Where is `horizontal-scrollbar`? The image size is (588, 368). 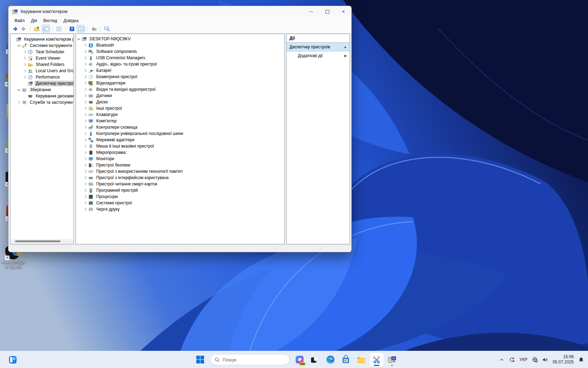 horizontal-scrollbar is located at coordinates (42, 241).